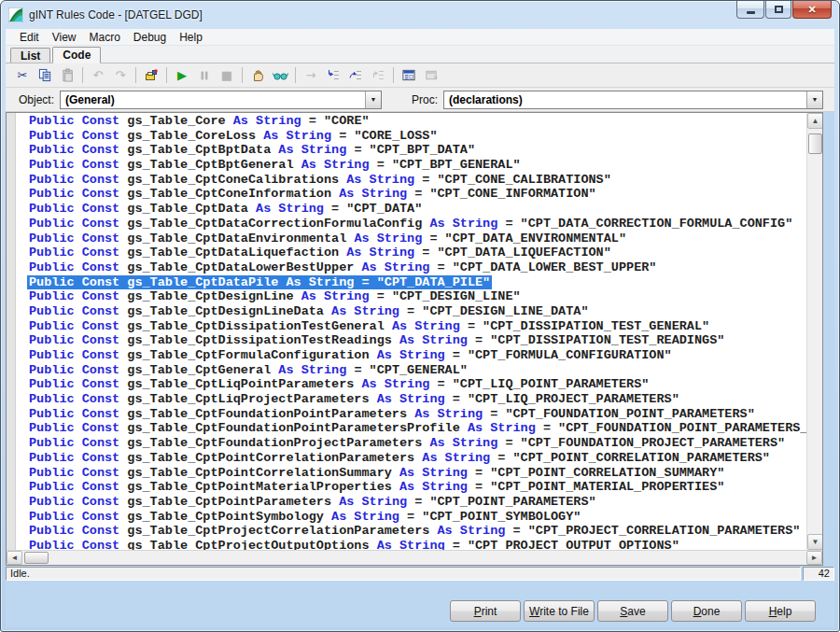 Image resolution: width=840 pixels, height=632 pixels. Describe the element at coordinates (407, 531) in the screenshot. I see `code-line: Public Const gs_Table_CptProjectCorrelat…` at that location.